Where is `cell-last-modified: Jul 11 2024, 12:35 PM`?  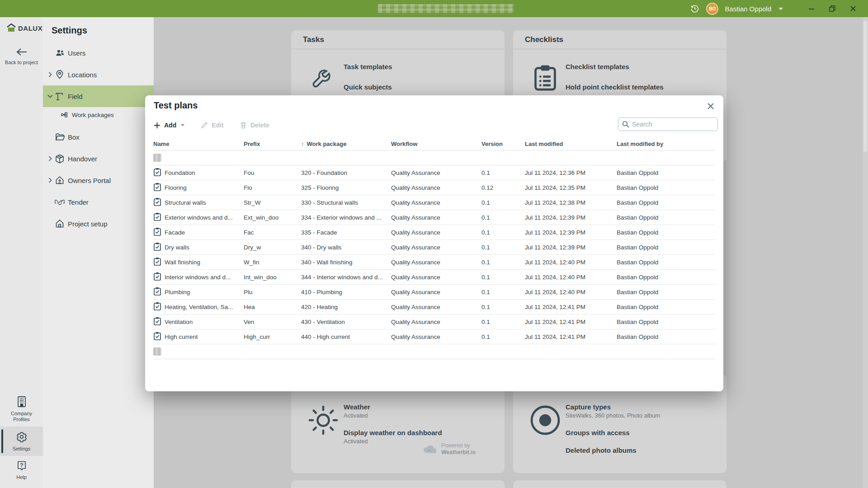
cell-last-modified: Jul 11 2024, 12:35 PM is located at coordinates (571, 188).